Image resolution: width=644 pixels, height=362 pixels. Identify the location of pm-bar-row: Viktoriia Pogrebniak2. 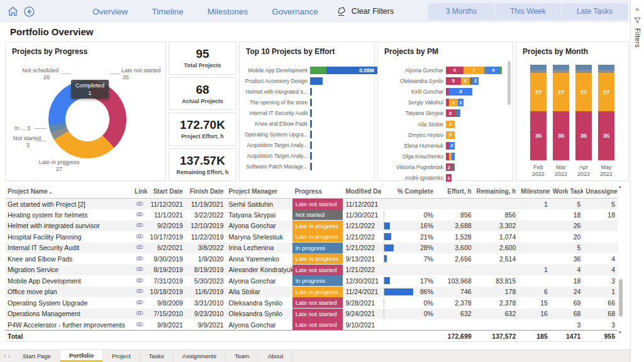
(443, 167).